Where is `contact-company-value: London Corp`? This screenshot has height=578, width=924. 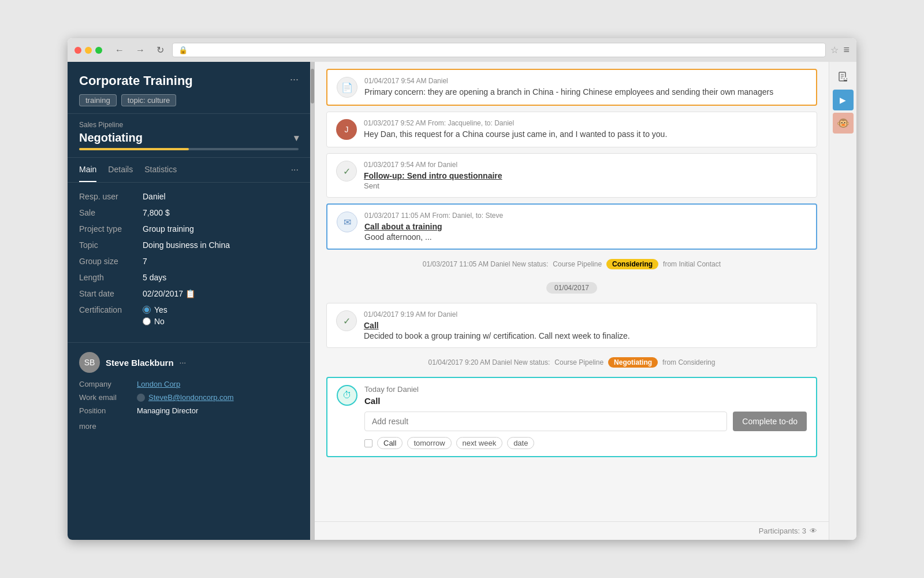 contact-company-value: London Corp is located at coordinates (158, 384).